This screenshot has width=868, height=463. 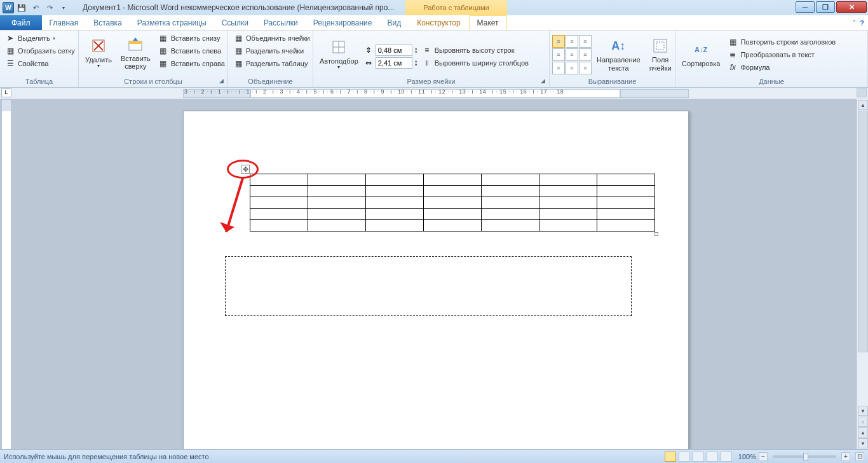 What do you see at coordinates (572, 41) in the screenshot?
I see `align-tc: ≡` at bounding box center [572, 41].